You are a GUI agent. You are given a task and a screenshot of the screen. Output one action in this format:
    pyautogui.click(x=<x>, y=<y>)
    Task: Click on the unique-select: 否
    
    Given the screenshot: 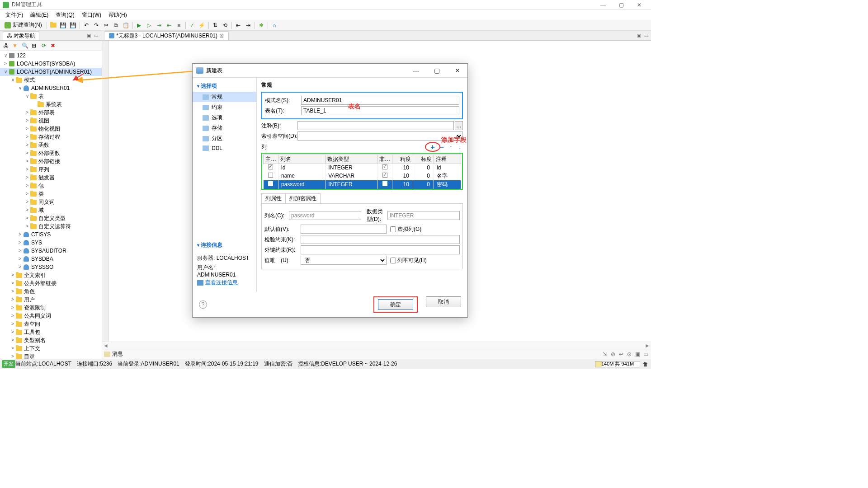 What is the action you would take?
    pyautogui.click(x=344, y=260)
    